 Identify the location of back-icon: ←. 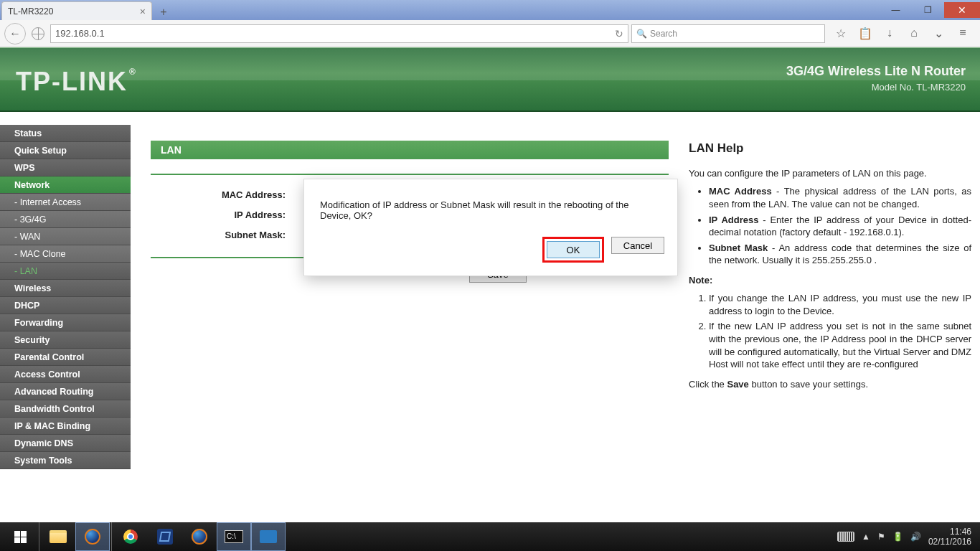
(15, 34).